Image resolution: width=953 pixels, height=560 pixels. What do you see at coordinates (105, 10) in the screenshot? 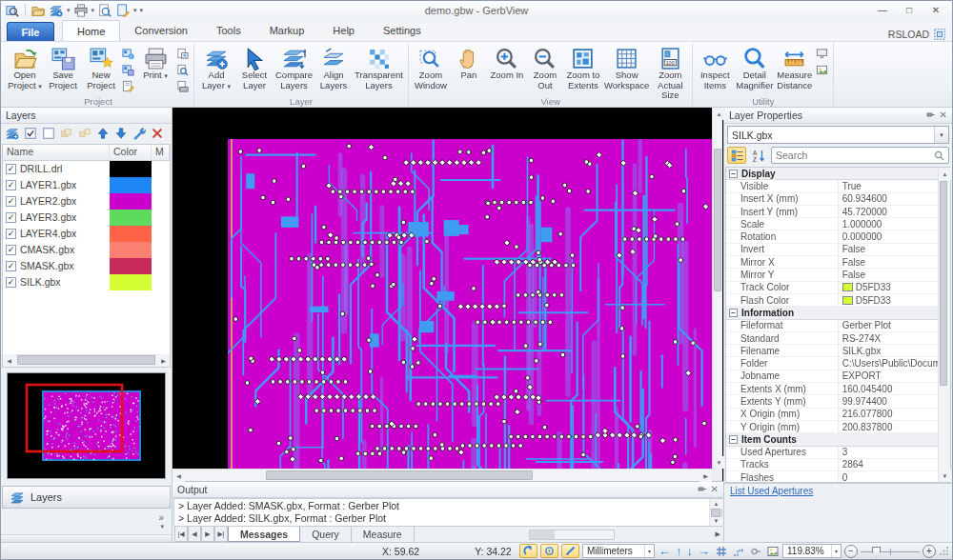
I see `print-preview-icon` at bounding box center [105, 10].